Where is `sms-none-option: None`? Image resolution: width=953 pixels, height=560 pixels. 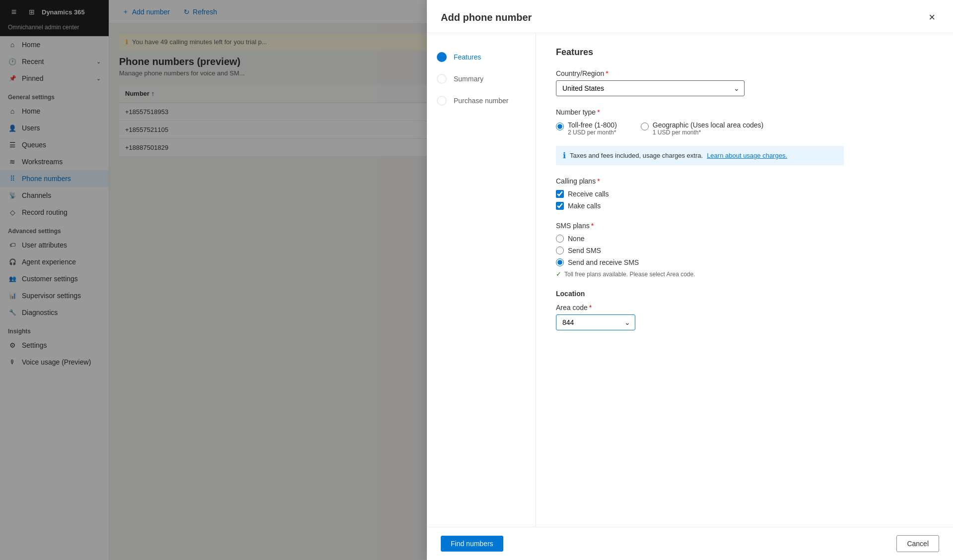 sms-none-option: None is located at coordinates (745, 239).